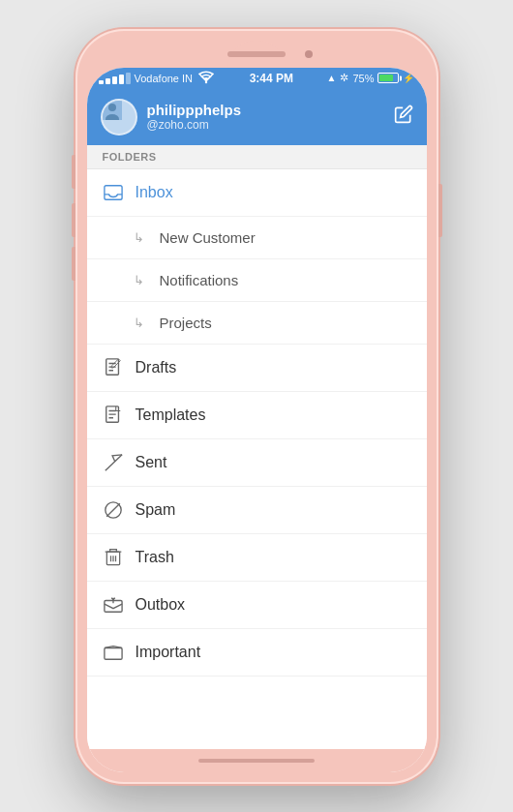 The height and width of the screenshot is (812, 513). I want to click on user-details: philippphelps @zoho.com, so click(195, 116).